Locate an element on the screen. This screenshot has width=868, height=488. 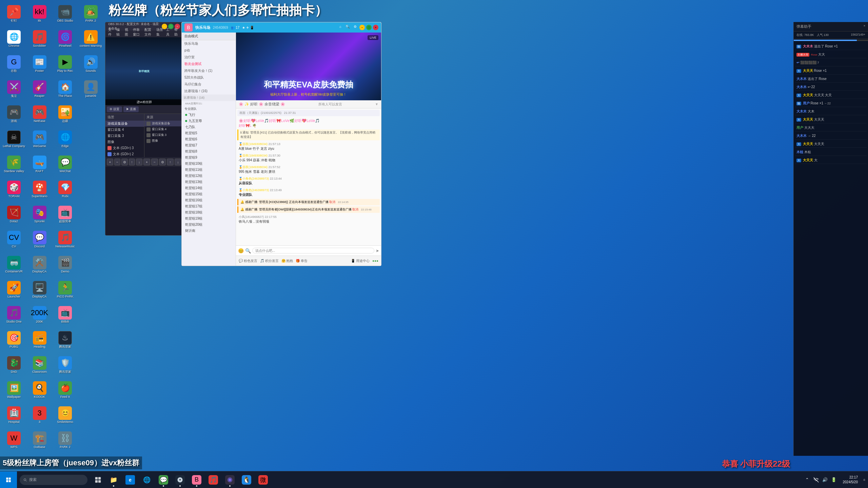
nav-kuaile: 快乐马场 is located at coordinates (209, 44).